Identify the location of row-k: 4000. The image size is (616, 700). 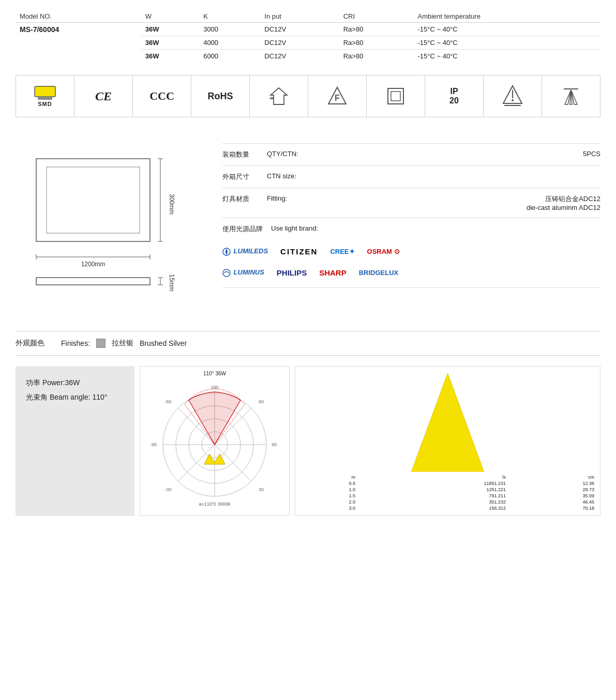
(230, 43).